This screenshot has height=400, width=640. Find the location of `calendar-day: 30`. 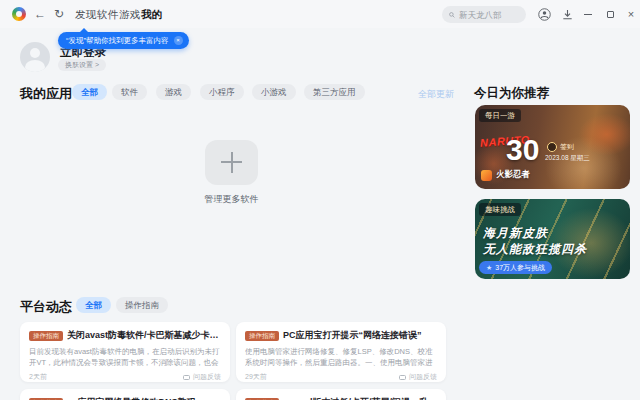

calendar-day: 30 is located at coordinates (522, 150).